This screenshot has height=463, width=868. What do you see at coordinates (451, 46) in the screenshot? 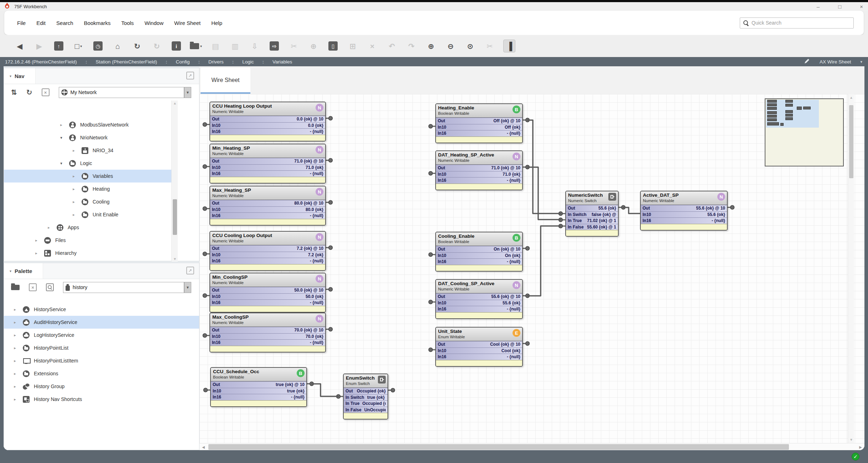
I see `zoom-out-button: ⊖` at bounding box center [451, 46].